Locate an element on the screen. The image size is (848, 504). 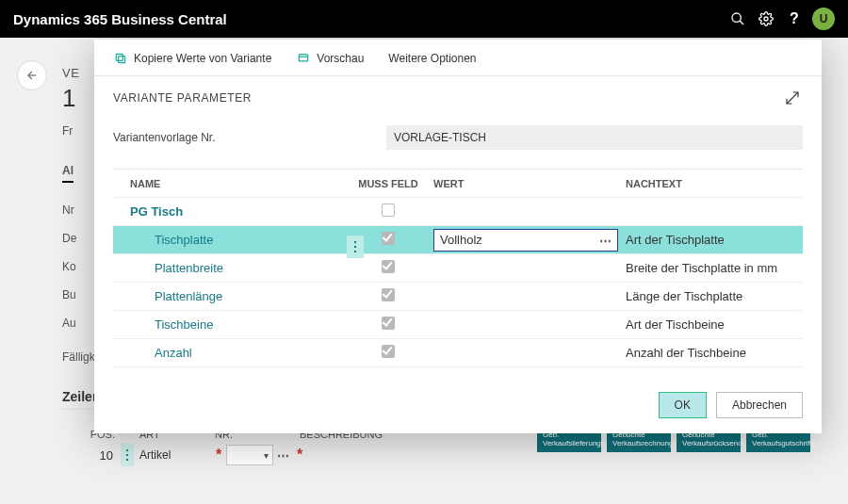
table-row: Plattenlänge Länge der Tischplatte is located at coordinates (458, 297).